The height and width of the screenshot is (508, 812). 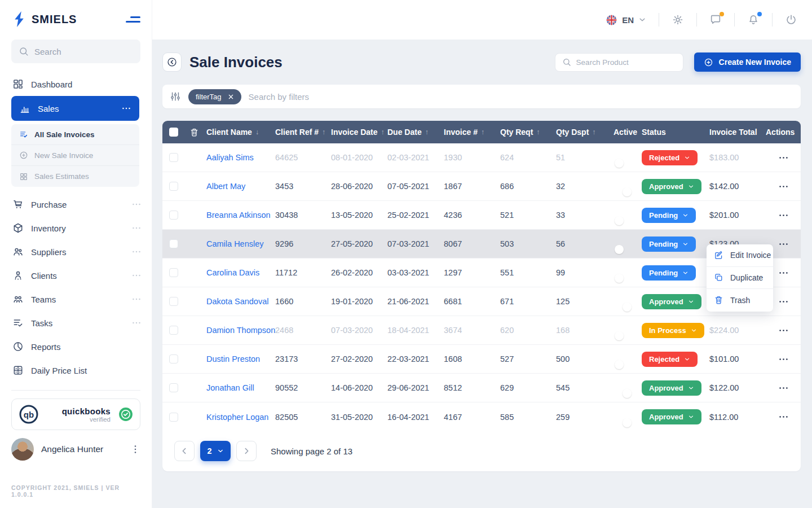 What do you see at coordinates (673, 331) in the screenshot?
I see `status-badge: In Process` at bounding box center [673, 331].